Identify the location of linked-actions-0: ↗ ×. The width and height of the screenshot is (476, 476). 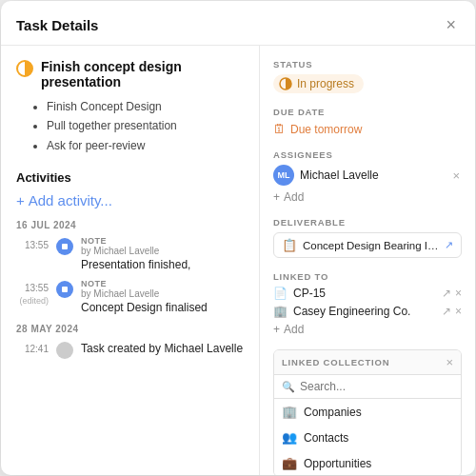
(451, 293).